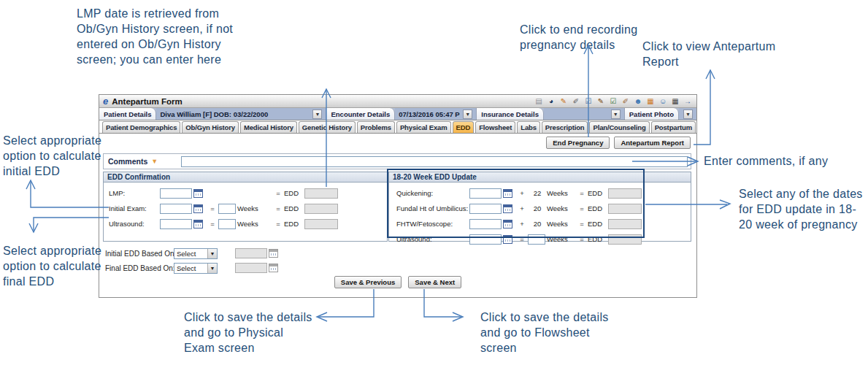 The image size is (868, 384). What do you see at coordinates (139, 254) in the screenshot?
I see `initial-edd-based-on-label: Initial EDD Based On:` at bounding box center [139, 254].